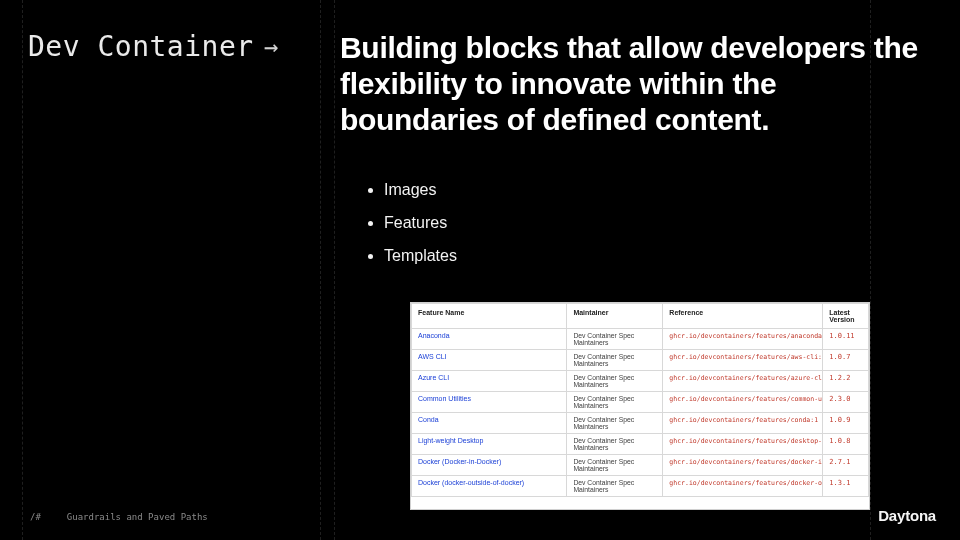  What do you see at coordinates (490, 444) in the screenshot?
I see `cell-feature-name: Light-weight Desktop` at bounding box center [490, 444].